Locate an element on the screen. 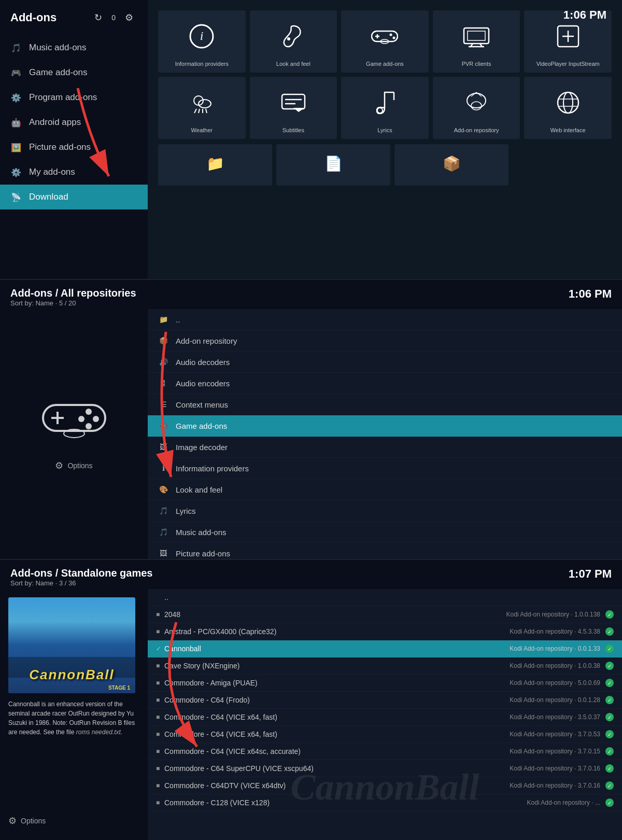 This screenshot has width=622, height=840. sidebar-panel1: Add-ons ↻ 0 ⚙ 🎵 Music add-ons 🎮 Game add… is located at coordinates (74, 139).